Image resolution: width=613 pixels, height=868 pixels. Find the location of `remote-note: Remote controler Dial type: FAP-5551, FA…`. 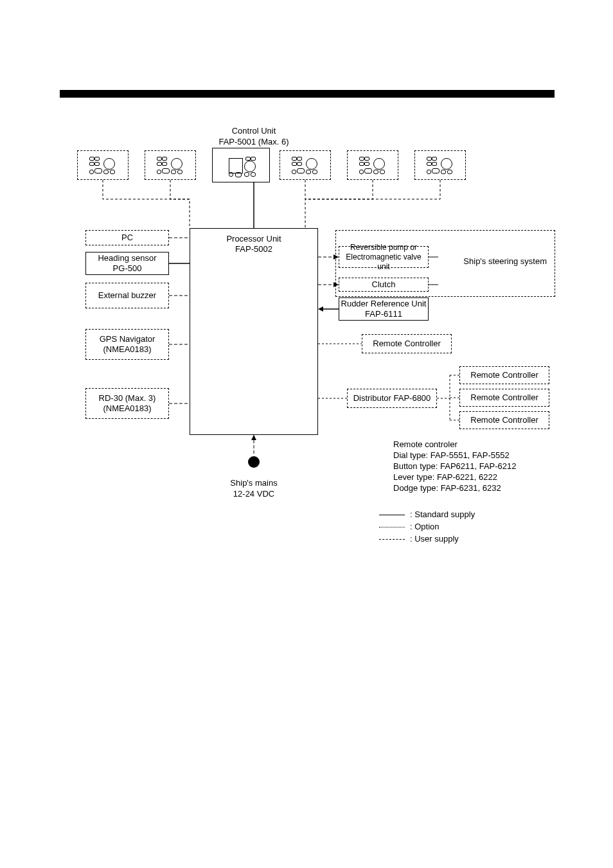

remote-note: Remote controler Dial type: FAP-5551, FA… is located at coordinates (477, 466).